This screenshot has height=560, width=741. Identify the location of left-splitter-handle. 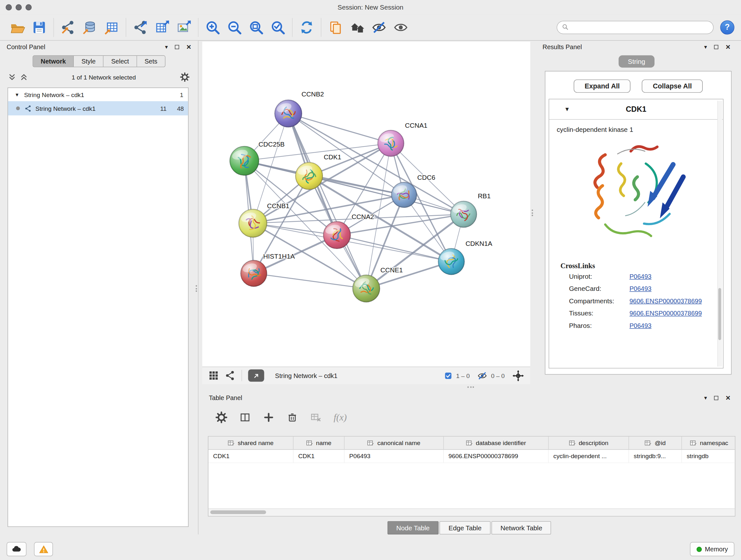
(196, 289).